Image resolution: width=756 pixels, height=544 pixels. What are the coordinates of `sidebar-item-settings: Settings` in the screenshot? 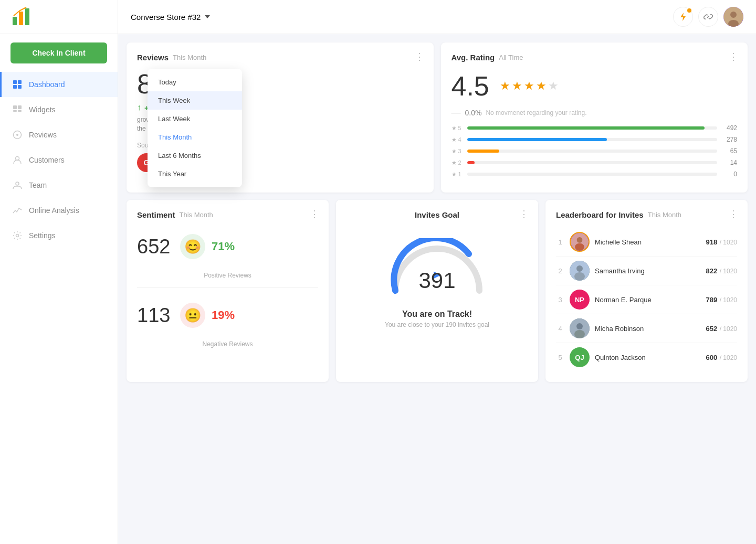 It's located at (59, 236).